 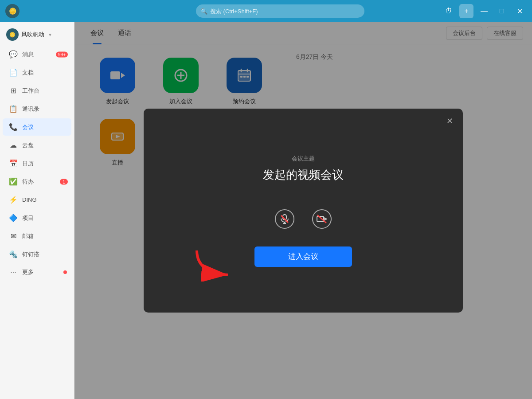 I want to click on sidebar-item-meetings: 📞 会议, so click(x=37, y=127).